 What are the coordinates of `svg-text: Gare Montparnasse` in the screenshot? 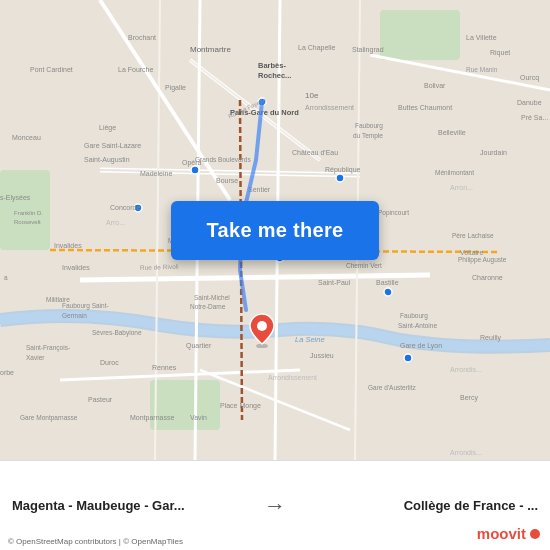 It's located at (49, 418).